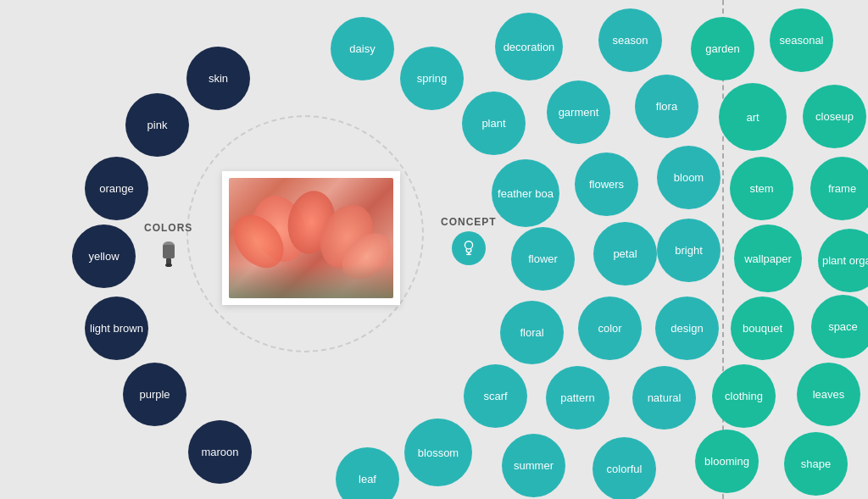  Describe the element at coordinates (666, 107) in the screenshot. I see `concept-bubble-flora: flora` at that location.